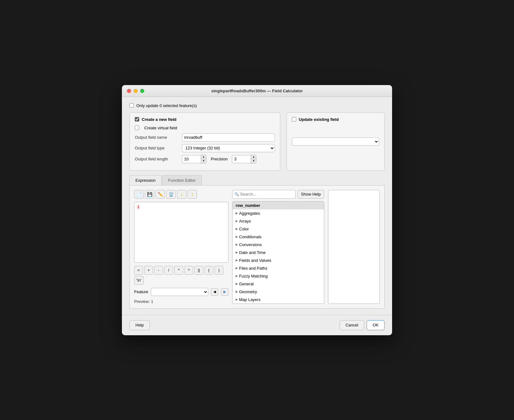 This screenshot has height=420, width=514. What do you see at coordinates (249, 213) in the screenshot?
I see `list-item-label: Aggregates` at bounding box center [249, 213].